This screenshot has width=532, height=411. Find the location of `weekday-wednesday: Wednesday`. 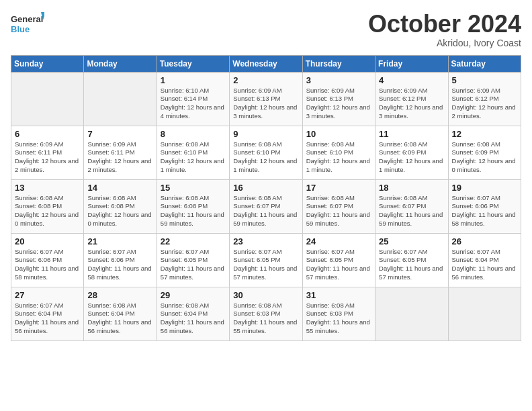

weekday-wednesday: Wednesday is located at coordinates (266, 63).